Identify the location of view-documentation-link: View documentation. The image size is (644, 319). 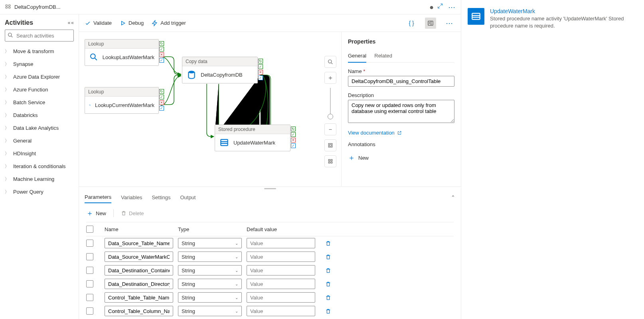
(401, 133).